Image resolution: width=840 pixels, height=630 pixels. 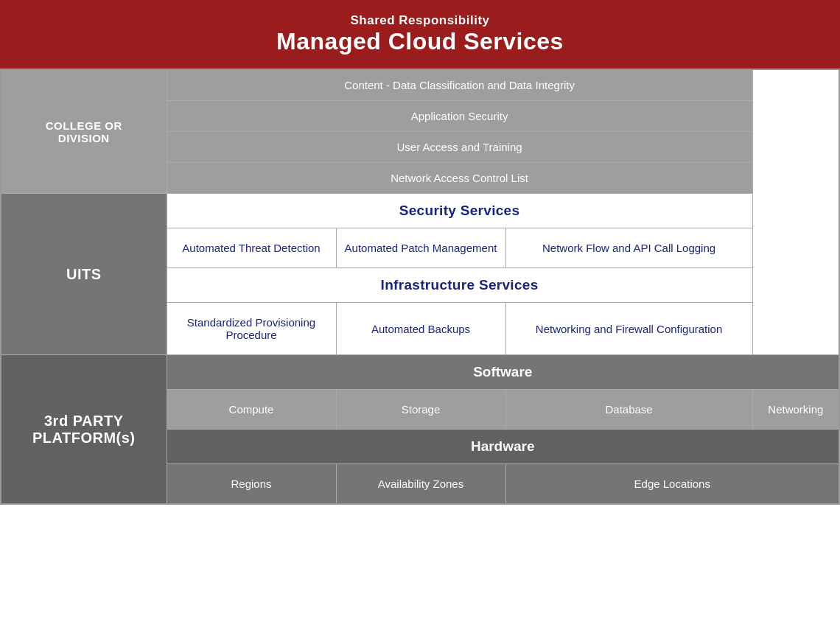 I want to click on regions-cell: Regions, so click(x=251, y=485).